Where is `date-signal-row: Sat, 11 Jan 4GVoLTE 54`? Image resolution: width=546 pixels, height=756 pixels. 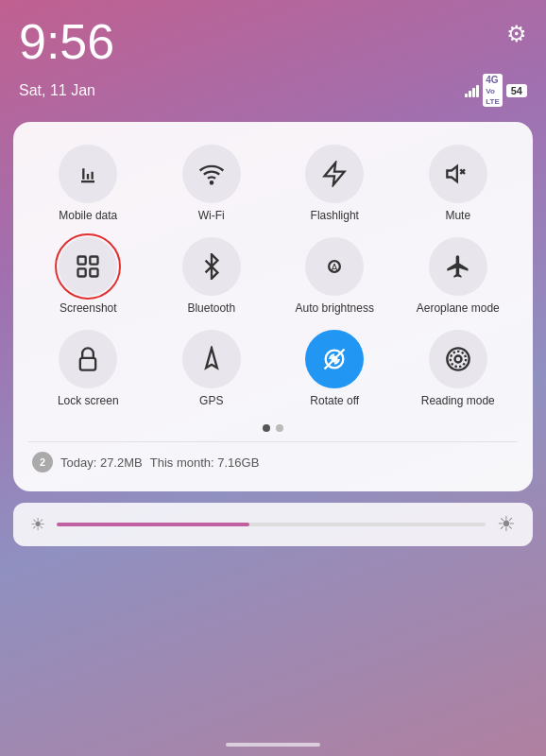
date-signal-row: Sat, 11 Jan 4GVoLTE 54 is located at coordinates (273, 94).